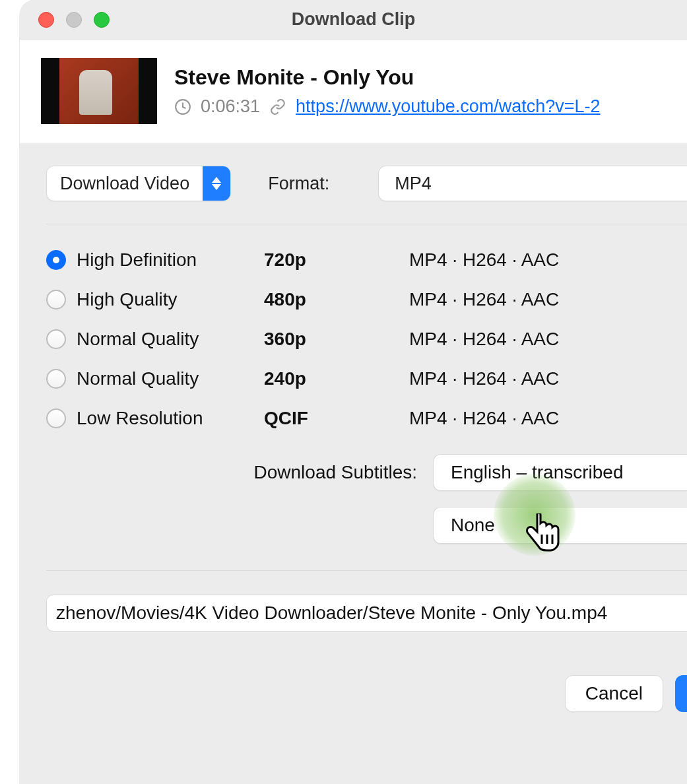  What do you see at coordinates (367, 512) in the screenshot?
I see `subtitles-section: Download Subtitles: English – transcribe…` at bounding box center [367, 512].